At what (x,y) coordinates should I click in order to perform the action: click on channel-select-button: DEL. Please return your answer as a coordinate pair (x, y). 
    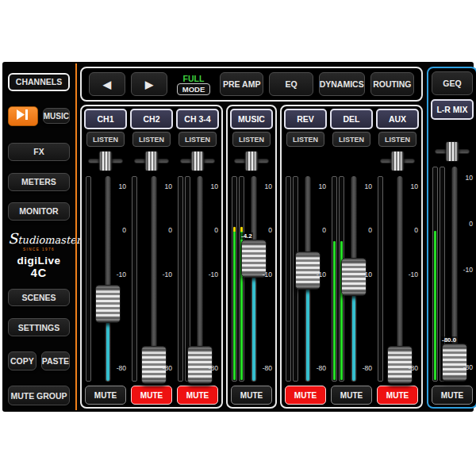
    Looking at the image, I should click on (351, 119).